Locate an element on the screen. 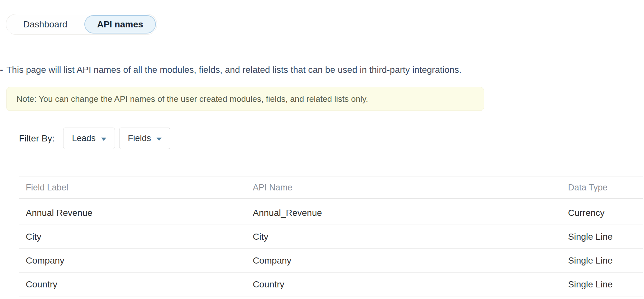 The width and height of the screenshot is (644, 299). module-dropdown: Leads is located at coordinates (89, 139).